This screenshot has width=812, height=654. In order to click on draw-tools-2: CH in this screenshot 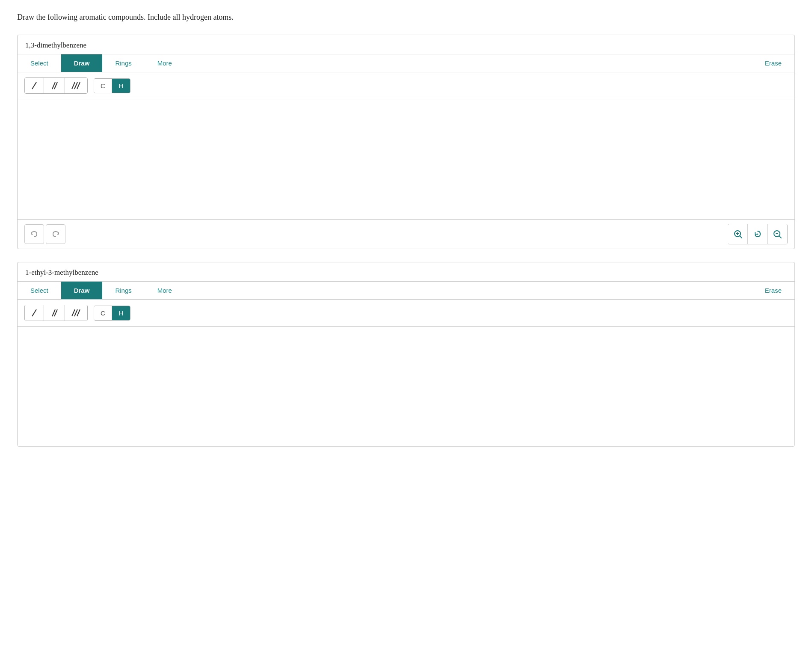, I will do `click(406, 313)`.